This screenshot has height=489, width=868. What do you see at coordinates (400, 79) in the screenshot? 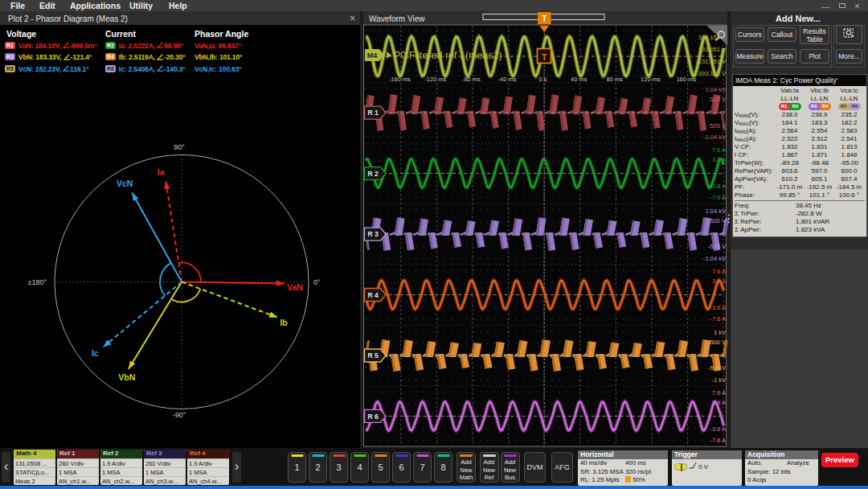
I see `svg-text: -160 ms` at bounding box center [400, 79].